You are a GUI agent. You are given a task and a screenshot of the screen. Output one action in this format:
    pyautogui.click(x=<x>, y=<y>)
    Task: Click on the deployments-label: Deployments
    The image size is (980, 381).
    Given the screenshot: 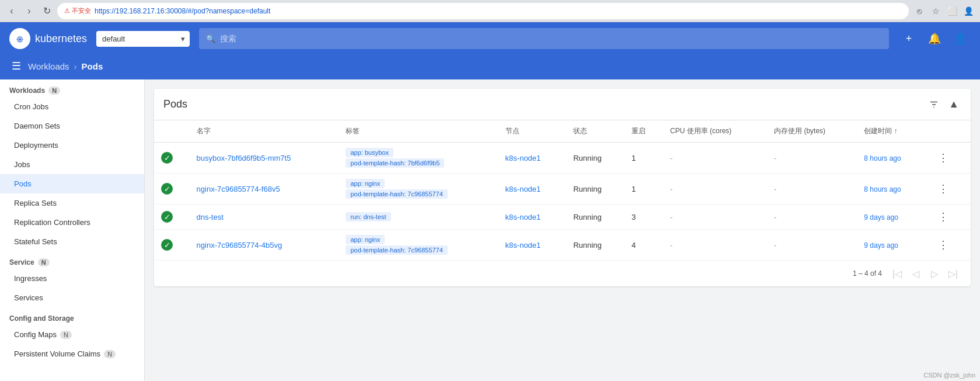 What is the action you would take?
    pyautogui.click(x=36, y=145)
    